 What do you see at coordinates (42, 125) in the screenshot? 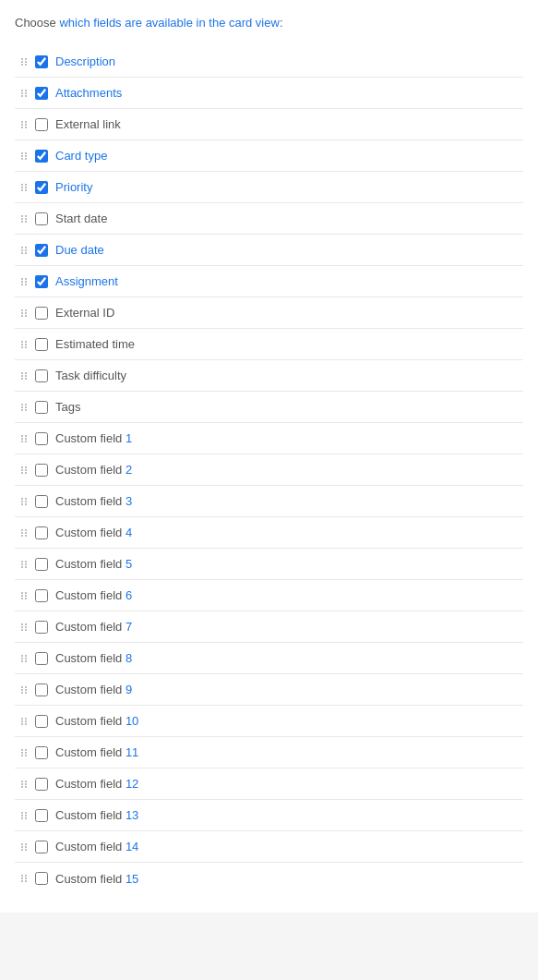
I see `checkbox-external-link` at bounding box center [42, 125].